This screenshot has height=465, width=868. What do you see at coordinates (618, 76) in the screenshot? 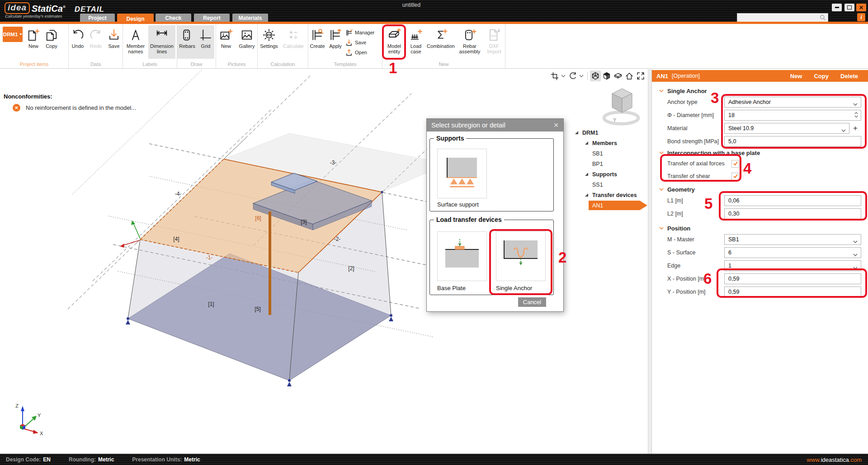
I see `surface-box-icon` at bounding box center [618, 76].